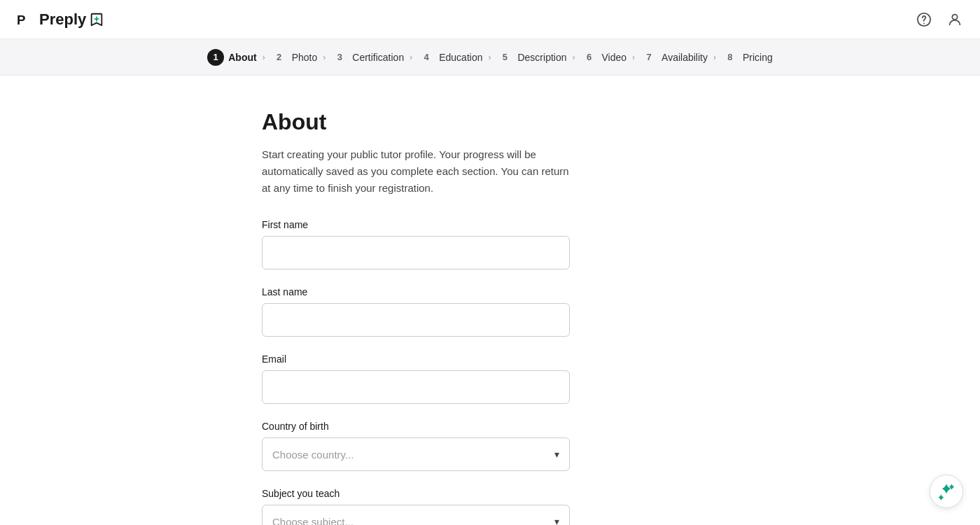 The width and height of the screenshot is (980, 525). I want to click on email-label: Email, so click(490, 359).